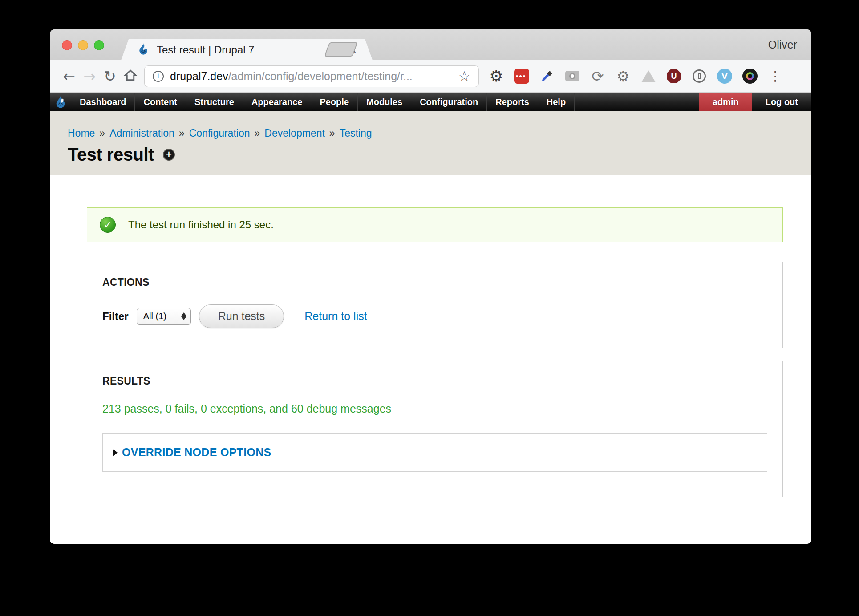  What do you see at coordinates (725, 76) in the screenshot?
I see `vimeo-icon: V` at bounding box center [725, 76].